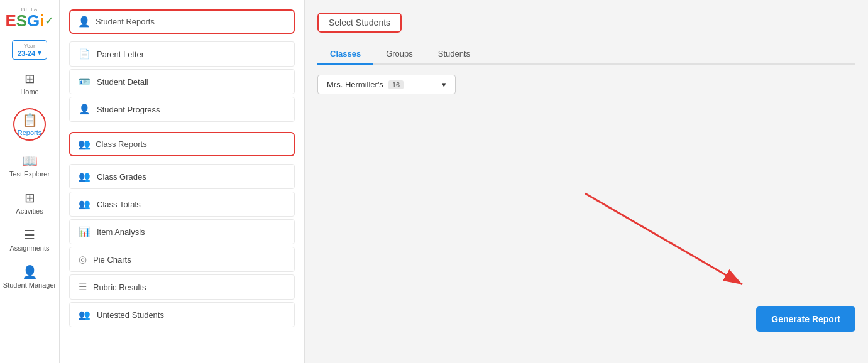 The height and width of the screenshot is (363, 868). Describe the element at coordinates (182, 176) in the screenshot. I see `menu-item-class-grades: 👥 Class Grades` at that location.